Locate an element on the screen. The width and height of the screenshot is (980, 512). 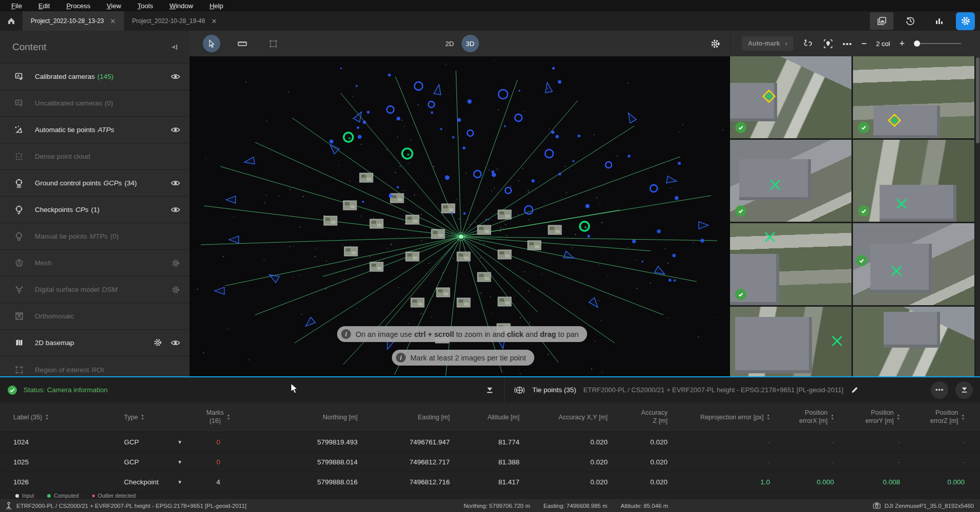
cell-label: 1024 is located at coordinates (69, 442).